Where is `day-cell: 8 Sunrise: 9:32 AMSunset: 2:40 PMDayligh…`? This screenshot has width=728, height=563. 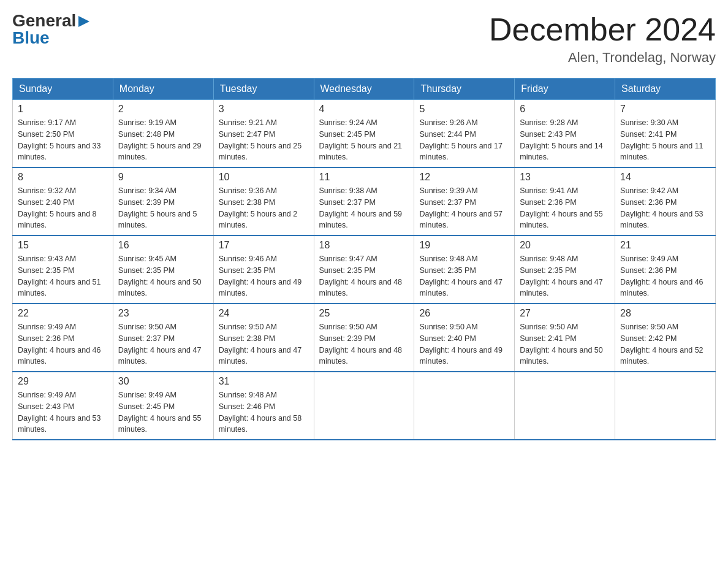 day-cell: 8 Sunrise: 9:32 AMSunset: 2:40 PMDayligh… is located at coordinates (63, 201).